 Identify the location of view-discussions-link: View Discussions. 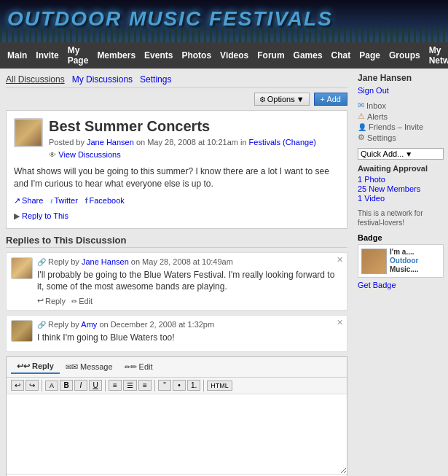
(89, 155).